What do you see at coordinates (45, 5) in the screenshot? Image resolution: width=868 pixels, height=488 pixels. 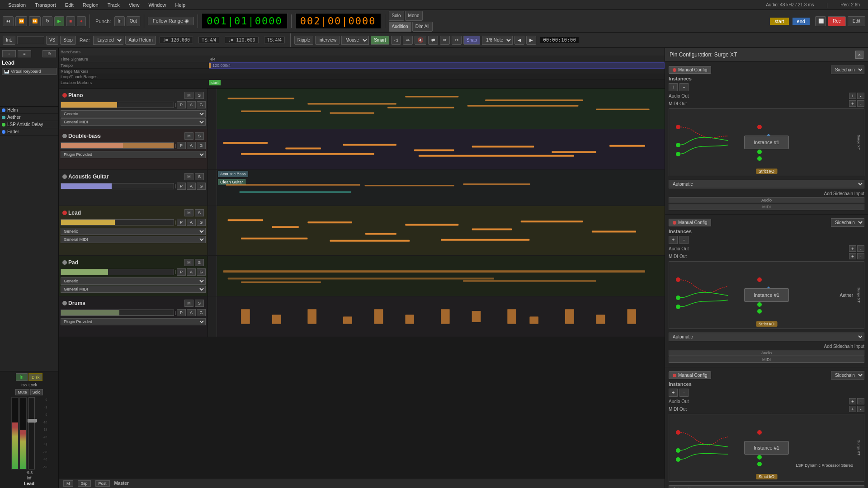 I see `menu-transport: Transport` at bounding box center [45, 5].